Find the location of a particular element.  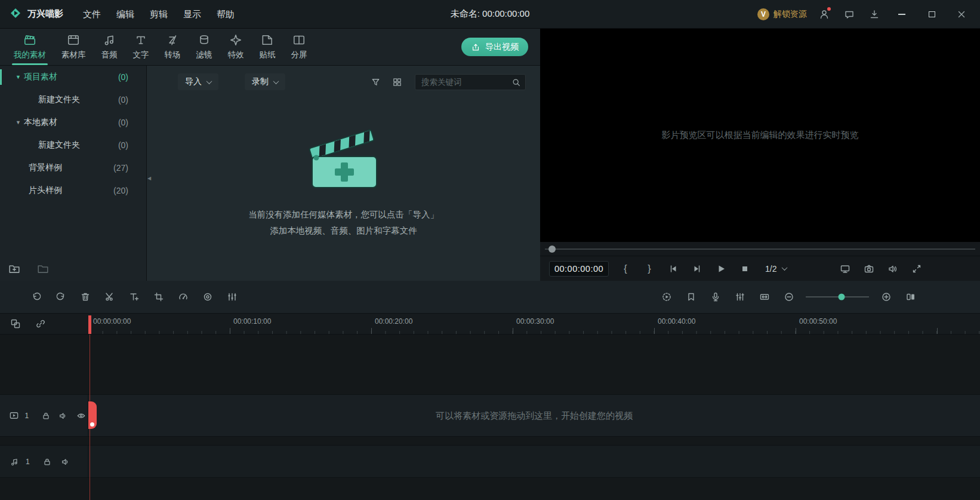

filter-media-button is located at coordinates (375, 82).